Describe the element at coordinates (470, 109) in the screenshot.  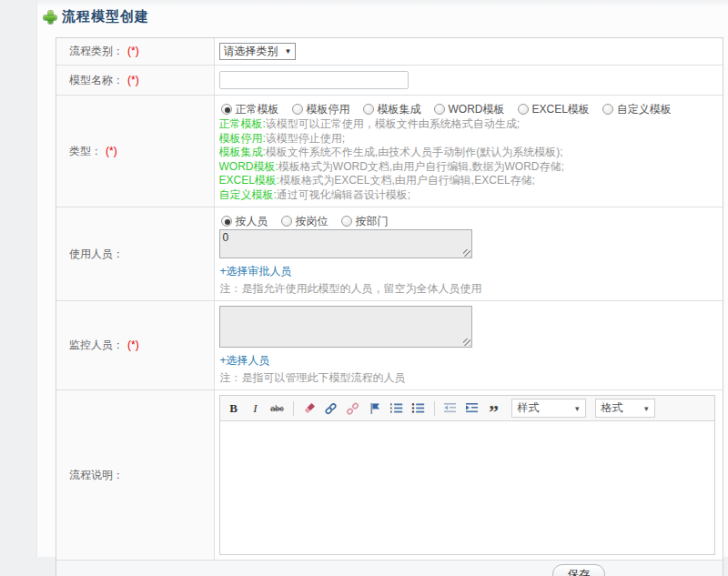
I see `type-option-word: WORD模板` at that location.